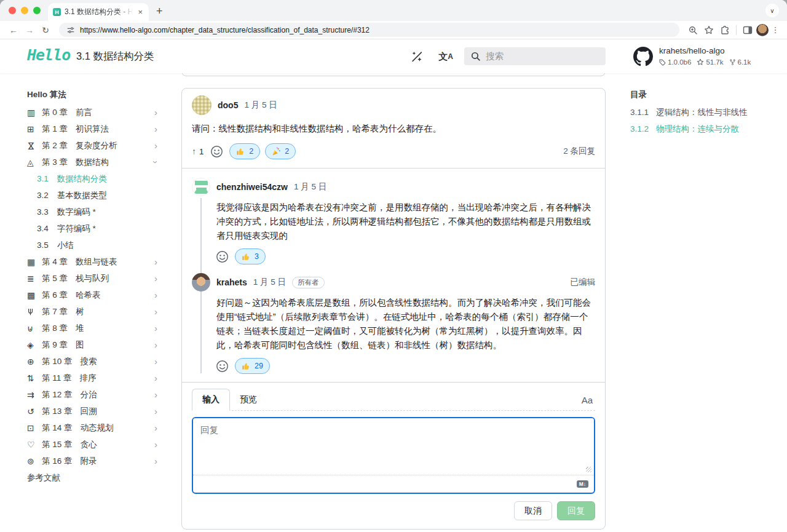 The height and width of the screenshot is (532, 787). Describe the element at coordinates (369, 30) in the screenshot. I see `address-bar: https://www.hello-algo.com/chapter_data_…` at that location.